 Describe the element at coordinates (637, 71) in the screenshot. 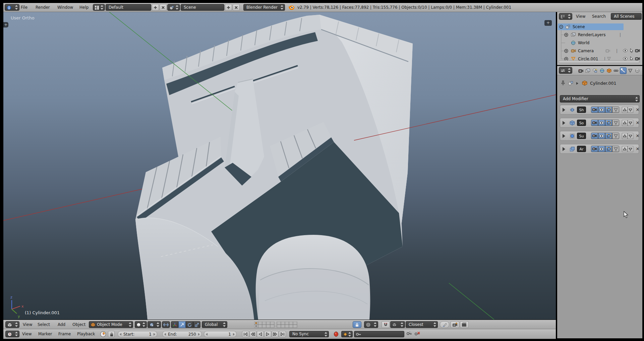

I see `tab-material` at that location.